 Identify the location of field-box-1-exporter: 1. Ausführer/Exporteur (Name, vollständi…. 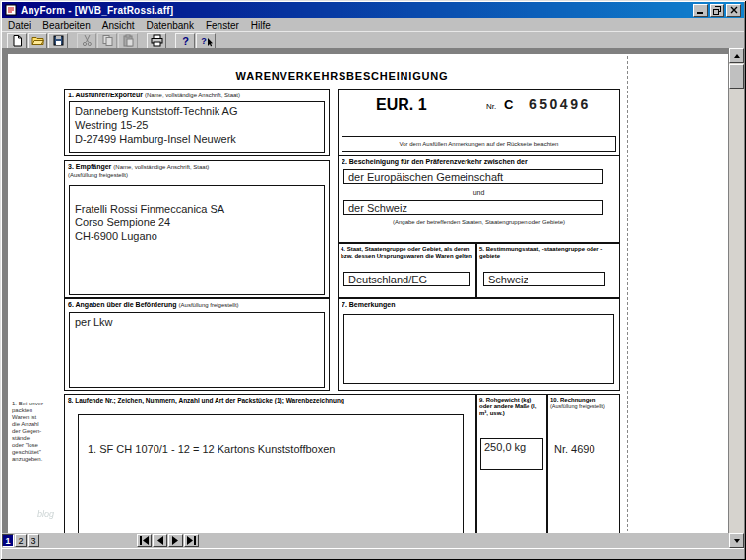
(197, 122).